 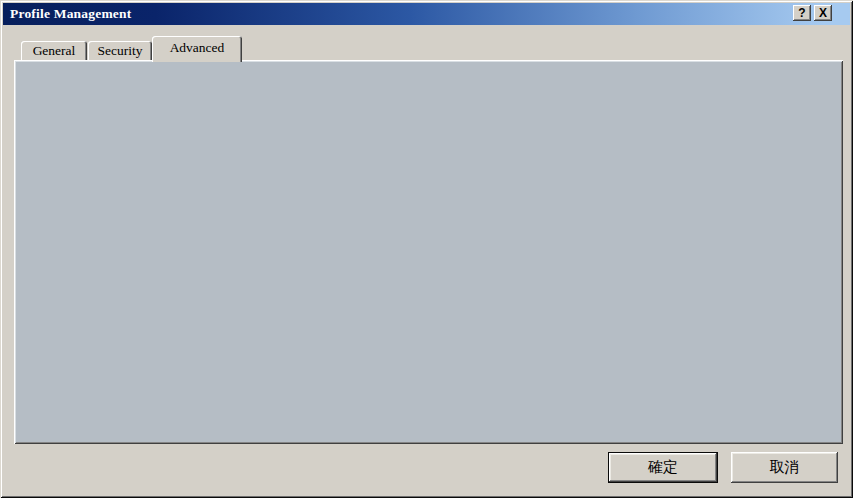 What do you see at coordinates (784, 468) in the screenshot?
I see `cancel-button: 取消` at bounding box center [784, 468].